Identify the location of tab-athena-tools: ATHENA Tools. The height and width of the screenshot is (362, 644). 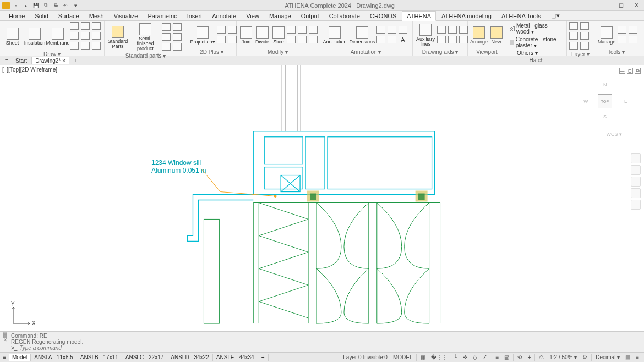
(521, 16).